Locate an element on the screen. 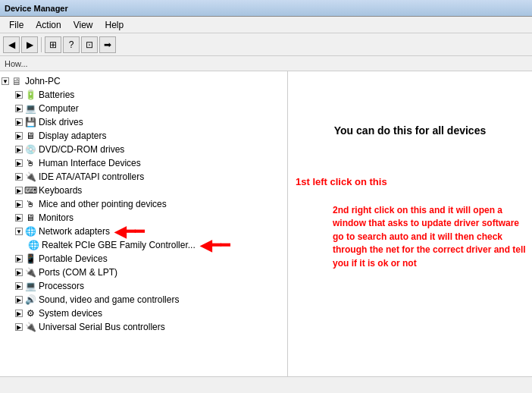 The height and width of the screenshot is (393, 532). tree-root: ▼ 🖥 John-PC is located at coordinates (144, 81).